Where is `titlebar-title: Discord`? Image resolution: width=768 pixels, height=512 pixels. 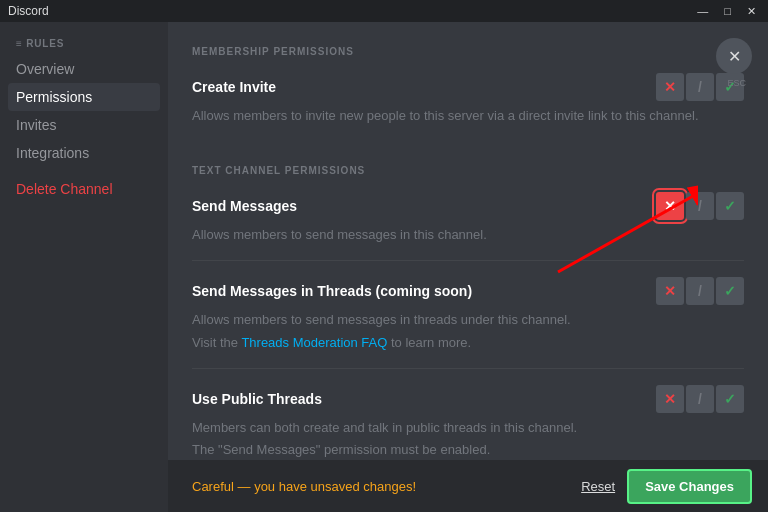
titlebar-title: Discord is located at coordinates (28, 11).